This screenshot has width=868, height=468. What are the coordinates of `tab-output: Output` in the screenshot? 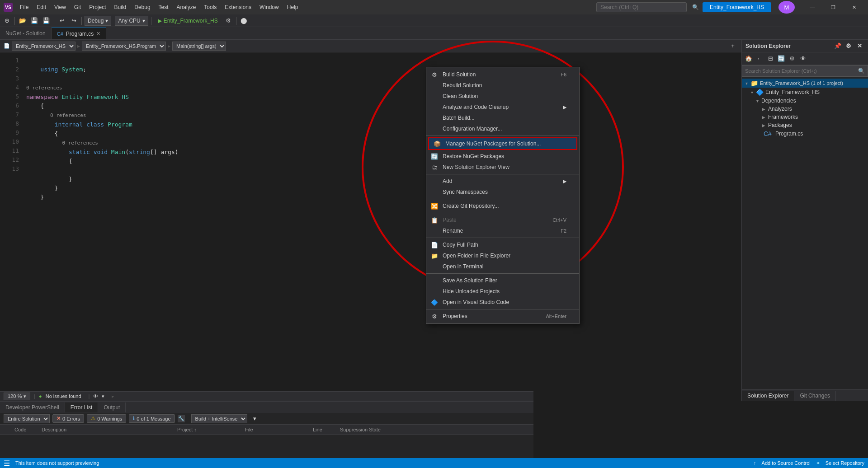 It's located at (112, 407).